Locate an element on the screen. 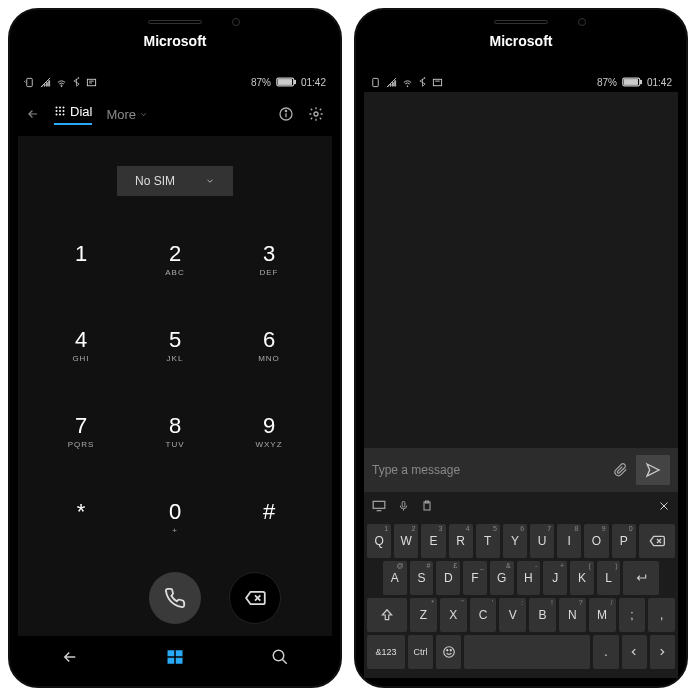 This screenshot has height=696, width=696. windows-start-icon is located at coordinates (175, 657).